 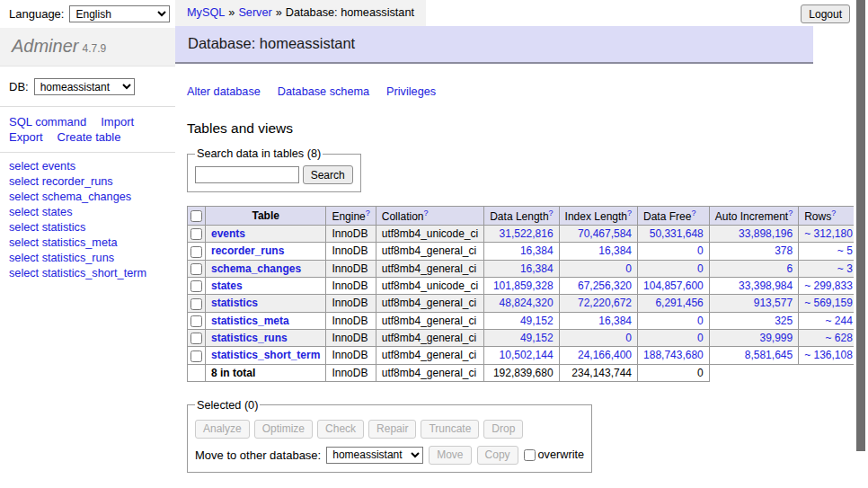 What do you see at coordinates (248, 251) in the screenshot?
I see `table-link-recorder_runs: recorder_runs` at bounding box center [248, 251].